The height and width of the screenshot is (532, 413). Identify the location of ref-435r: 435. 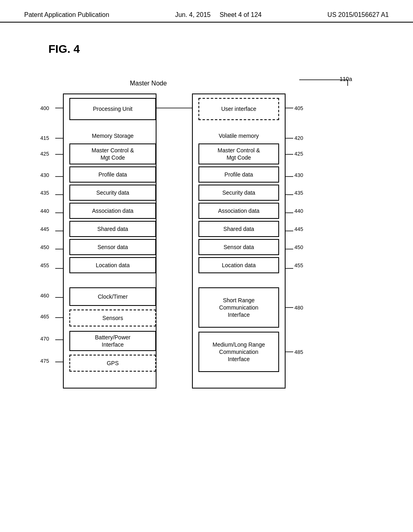
(299, 193).